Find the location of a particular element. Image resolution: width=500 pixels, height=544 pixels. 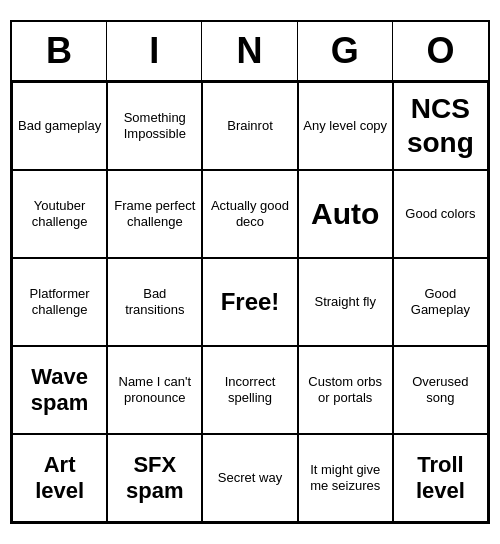

bingo-cell-23: It might give me seizures is located at coordinates (346, 478).